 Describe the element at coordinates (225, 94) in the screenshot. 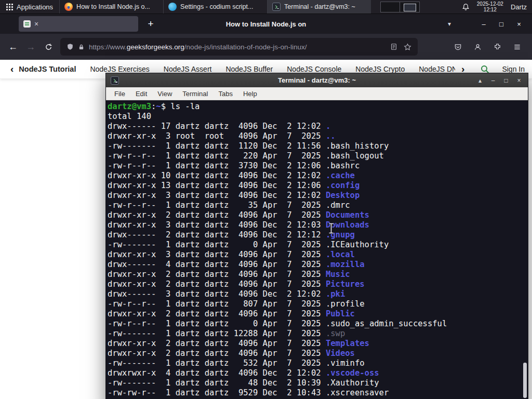

I see `menu-tabs: Tabs` at that location.